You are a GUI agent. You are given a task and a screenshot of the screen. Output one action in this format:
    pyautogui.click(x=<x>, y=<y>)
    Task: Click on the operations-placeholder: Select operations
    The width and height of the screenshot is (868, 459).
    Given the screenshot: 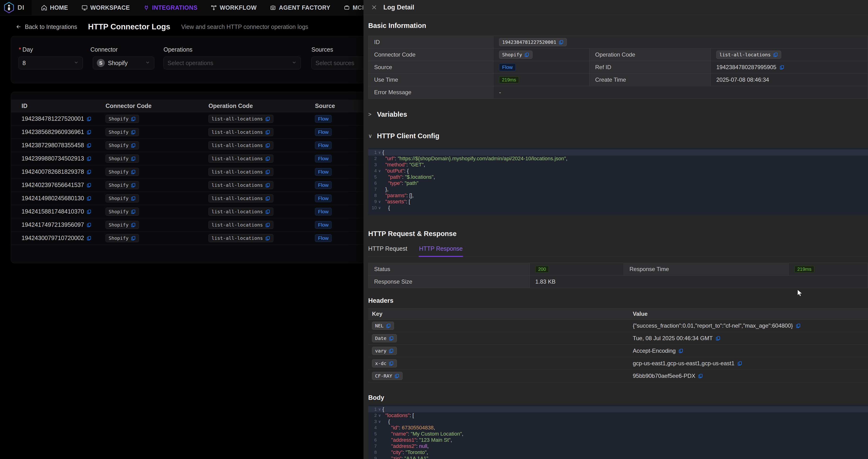 What is the action you would take?
    pyautogui.click(x=190, y=63)
    